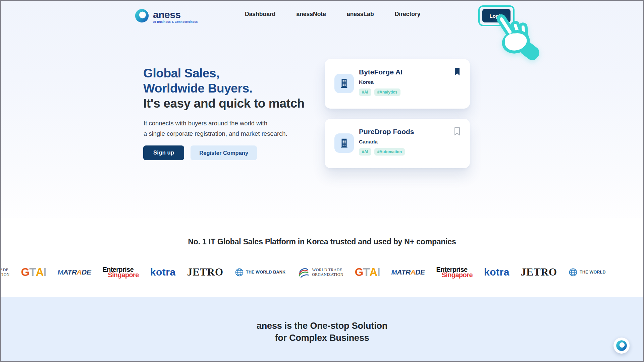 The height and width of the screenshot is (362, 644). What do you see at coordinates (215, 128) in the screenshot?
I see `hero-description: It connects with buyers around the world…` at bounding box center [215, 128].